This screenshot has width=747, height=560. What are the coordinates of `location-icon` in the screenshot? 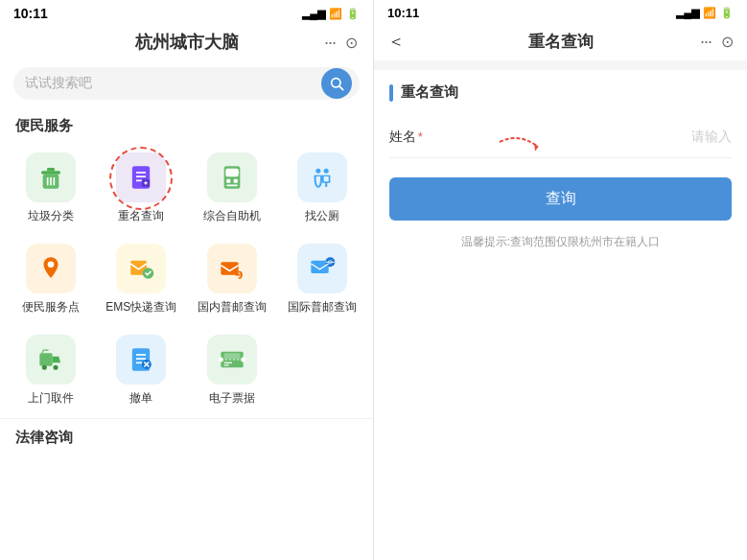 It's located at (51, 268).